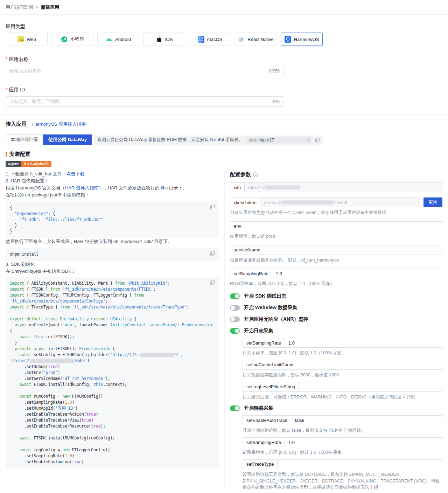  I want to click on code-line: .setSamplingRate(1.0), so click(112, 403).